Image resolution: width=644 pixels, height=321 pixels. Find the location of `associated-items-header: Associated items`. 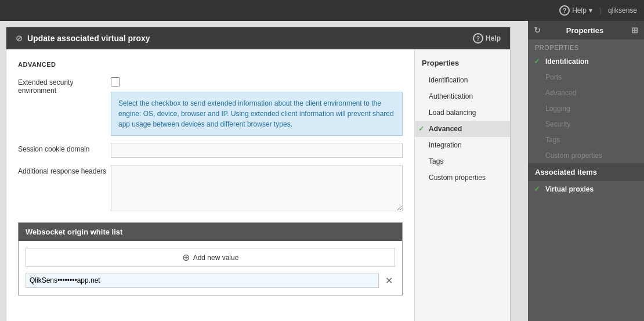

associated-items-header: Associated items is located at coordinates (586, 172).